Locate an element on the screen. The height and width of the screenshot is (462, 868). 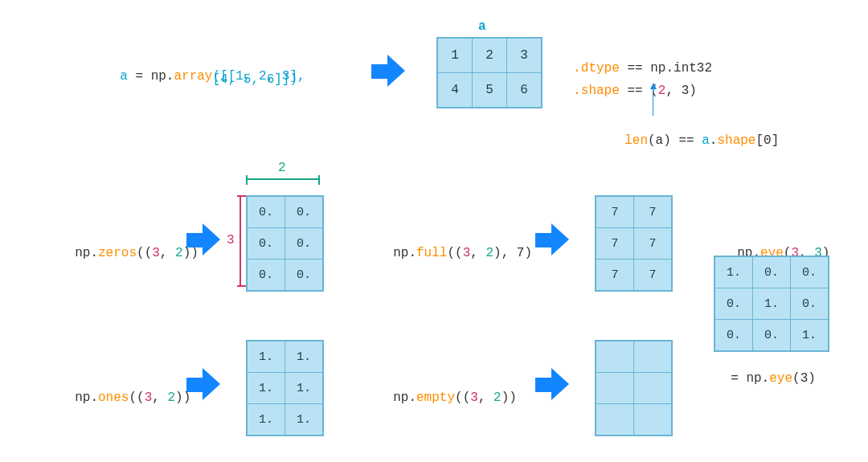
grid-cell: 3 is located at coordinates (524, 56).